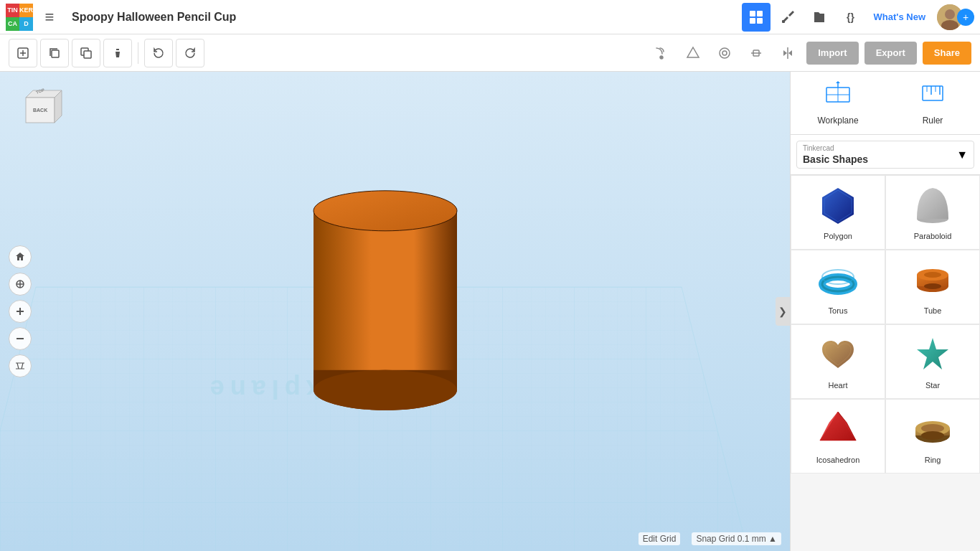 This screenshot has height=551, width=980. What do you see at coordinates (838, 436) in the screenshot?
I see `shape-item-icosahedron: Icosahedron` at bounding box center [838, 436].